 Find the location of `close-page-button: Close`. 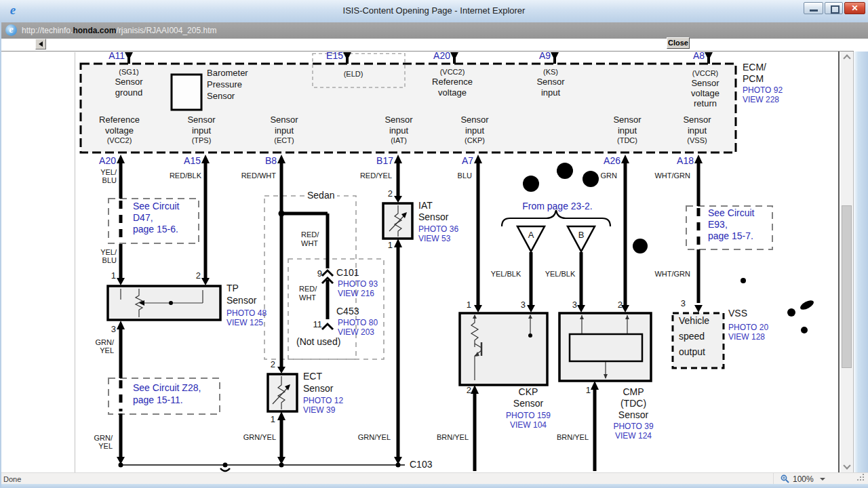

close-page-button: Close is located at coordinates (678, 43).